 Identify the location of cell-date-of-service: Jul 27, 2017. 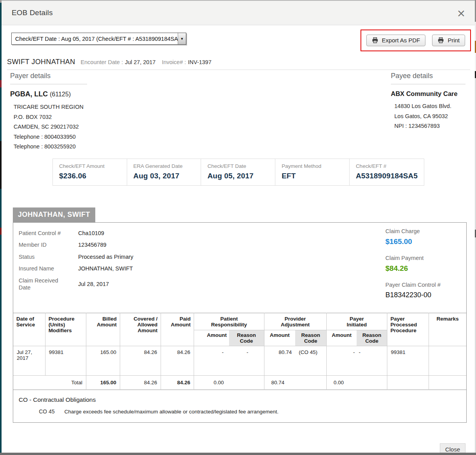
(29, 361).